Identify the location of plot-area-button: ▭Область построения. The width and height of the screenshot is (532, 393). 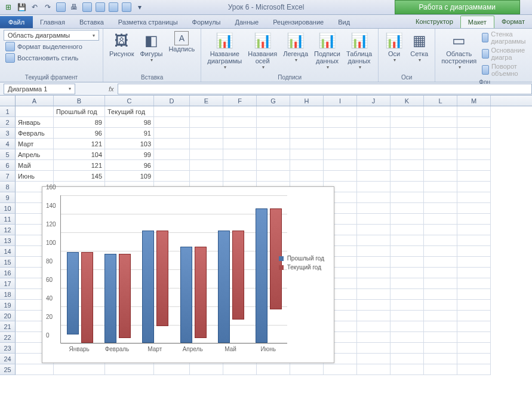
(459, 50).